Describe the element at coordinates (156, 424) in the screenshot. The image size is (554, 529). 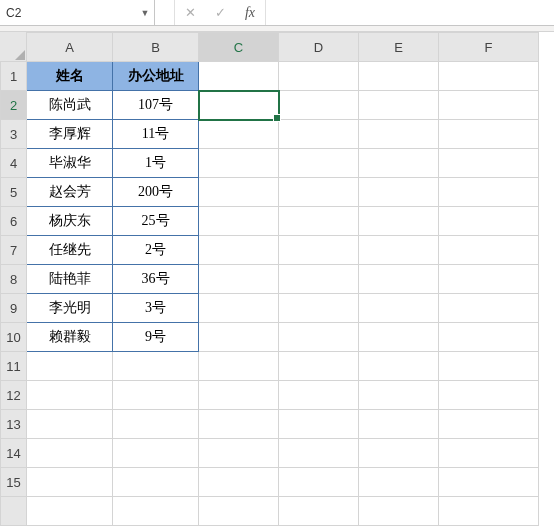
I see `cell-B13` at that location.